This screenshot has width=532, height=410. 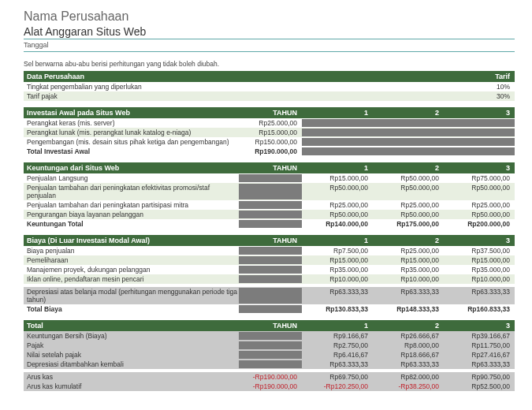 What do you see at coordinates (270, 64) in the screenshot?
I see `computed-note: Sel berwarna abu-abu berisi perhitungan …` at bounding box center [270, 64].